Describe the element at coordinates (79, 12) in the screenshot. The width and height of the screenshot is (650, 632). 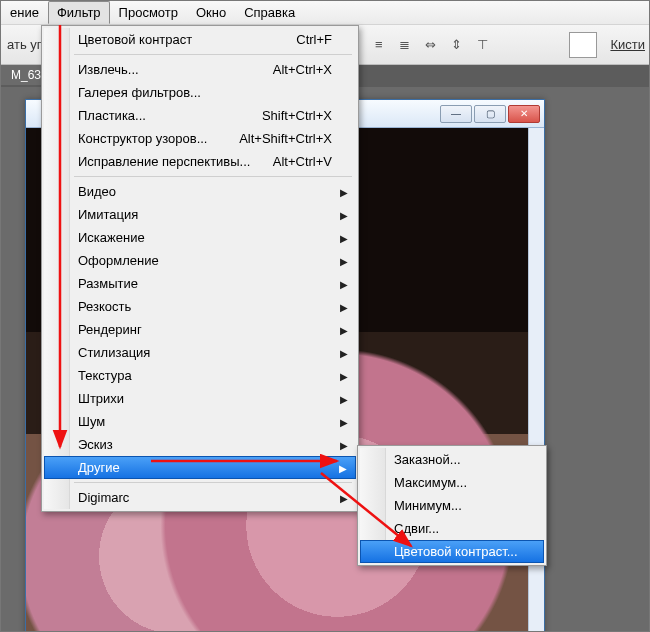
I see `menu-фильтр: Фильтр` at that location.